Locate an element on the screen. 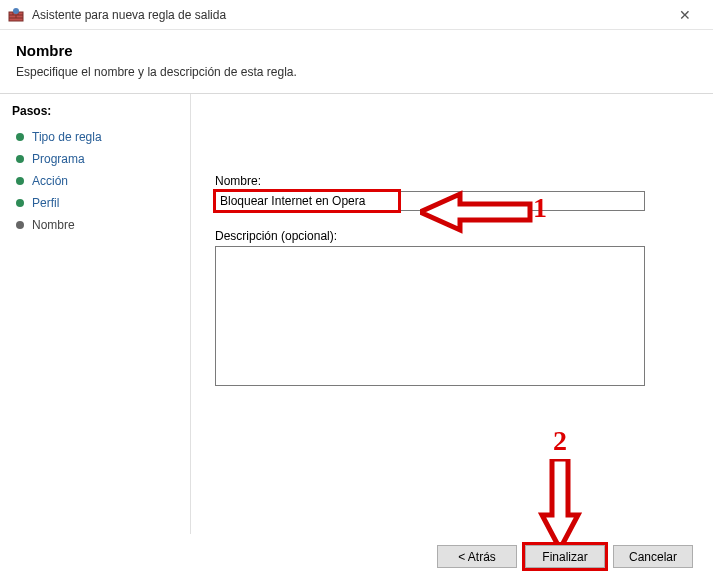  page-title: Nombre is located at coordinates (356, 50).